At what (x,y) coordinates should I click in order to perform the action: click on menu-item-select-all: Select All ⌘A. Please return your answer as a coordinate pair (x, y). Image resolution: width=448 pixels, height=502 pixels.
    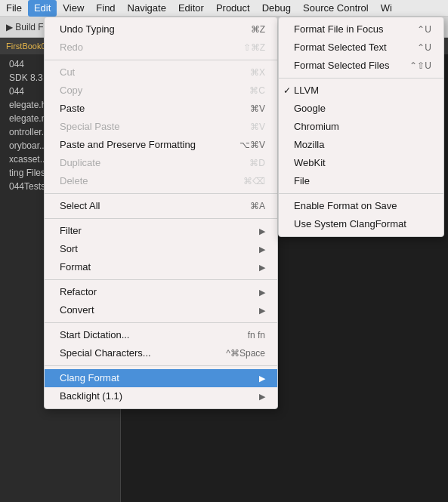
    Looking at the image, I should click on (161, 206).